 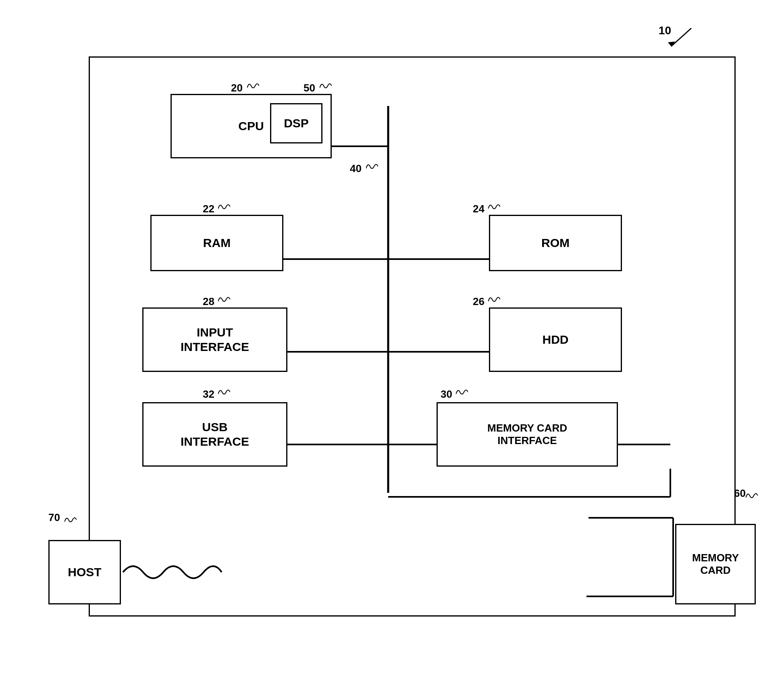 I want to click on ref-10-arrow, so click(x=679, y=38).